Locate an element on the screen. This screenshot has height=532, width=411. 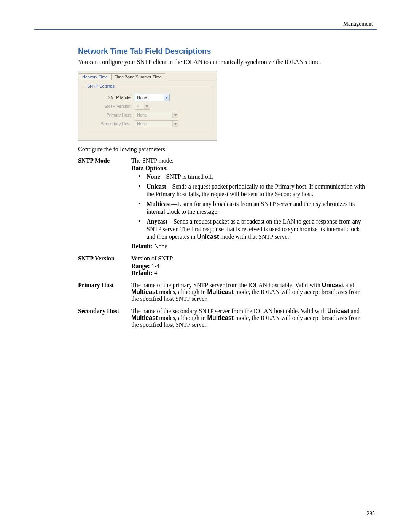
secondary-host-value: None is located at coordinates (154, 124).